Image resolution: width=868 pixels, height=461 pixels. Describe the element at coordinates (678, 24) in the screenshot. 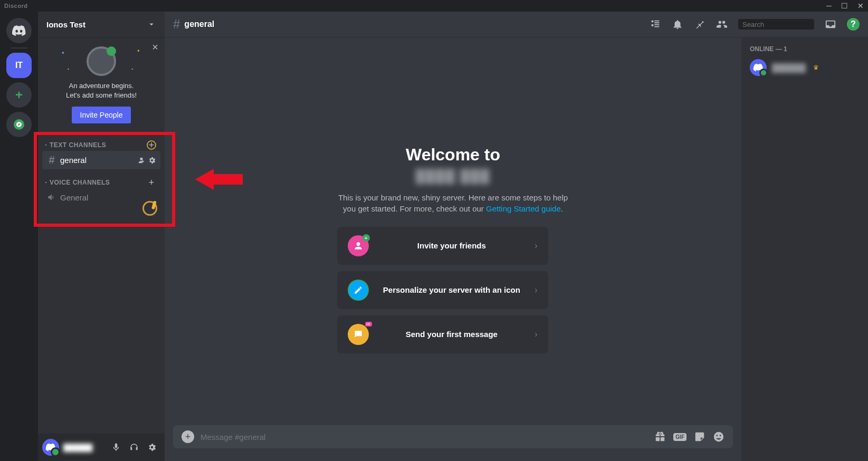

I see `notifications-icon` at that location.